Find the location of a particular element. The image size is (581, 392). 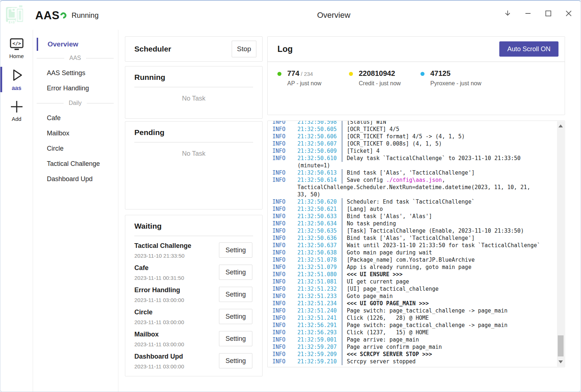

nav-section-daily: Daily is located at coordinates (76, 103).